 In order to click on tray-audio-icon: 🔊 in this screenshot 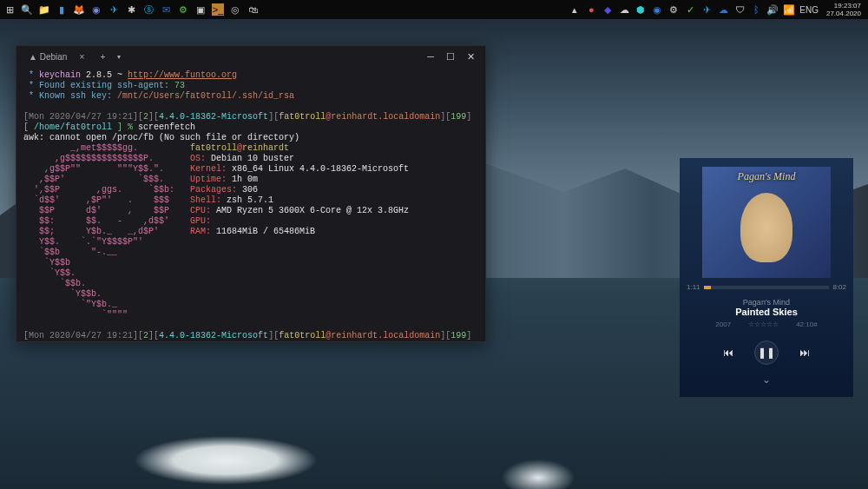, I will do `click(773, 10)`.